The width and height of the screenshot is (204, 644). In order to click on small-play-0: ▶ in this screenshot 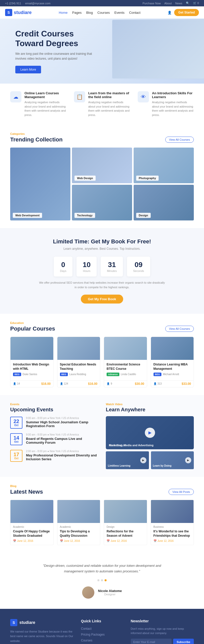, I will do `click(143, 460)`.